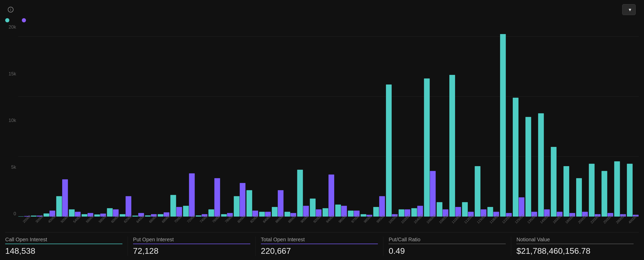 This screenshot has width=644, height=260. What do you see at coordinates (322, 20) in the screenshot?
I see `chart-legend` at bounding box center [322, 20].